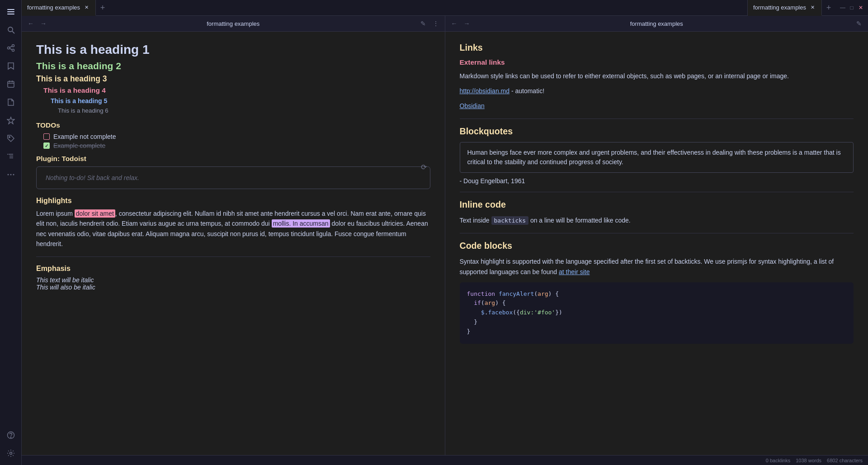 The image size is (868, 465). I want to click on todo-item-1: Example not complete, so click(237, 137).